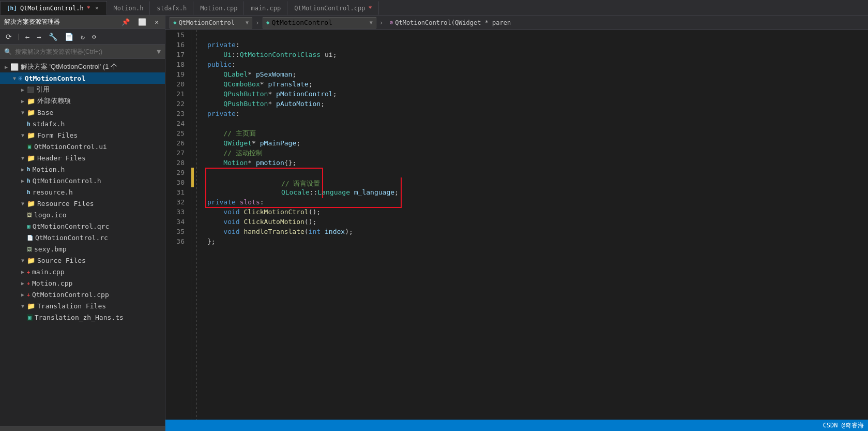 The width and height of the screenshot is (868, 431). Describe the element at coordinates (534, 153) in the screenshot. I see `code-line-27: // 运动控制` at that location.